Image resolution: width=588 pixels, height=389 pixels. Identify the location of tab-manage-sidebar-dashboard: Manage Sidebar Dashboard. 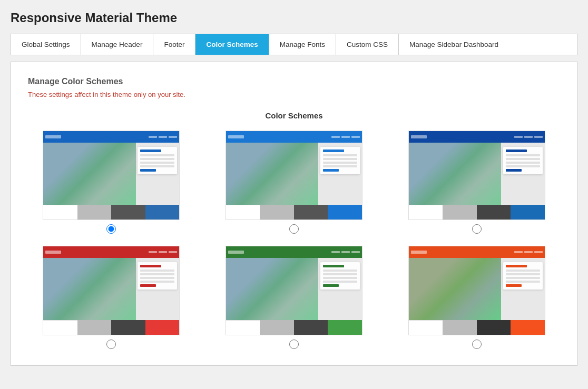
(454, 44).